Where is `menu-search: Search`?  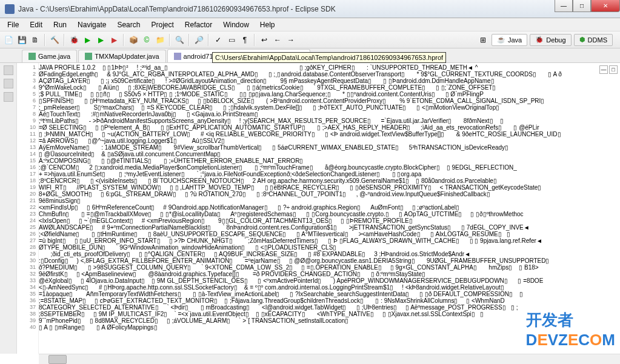 menu-search: Search is located at coordinates (128, 25).